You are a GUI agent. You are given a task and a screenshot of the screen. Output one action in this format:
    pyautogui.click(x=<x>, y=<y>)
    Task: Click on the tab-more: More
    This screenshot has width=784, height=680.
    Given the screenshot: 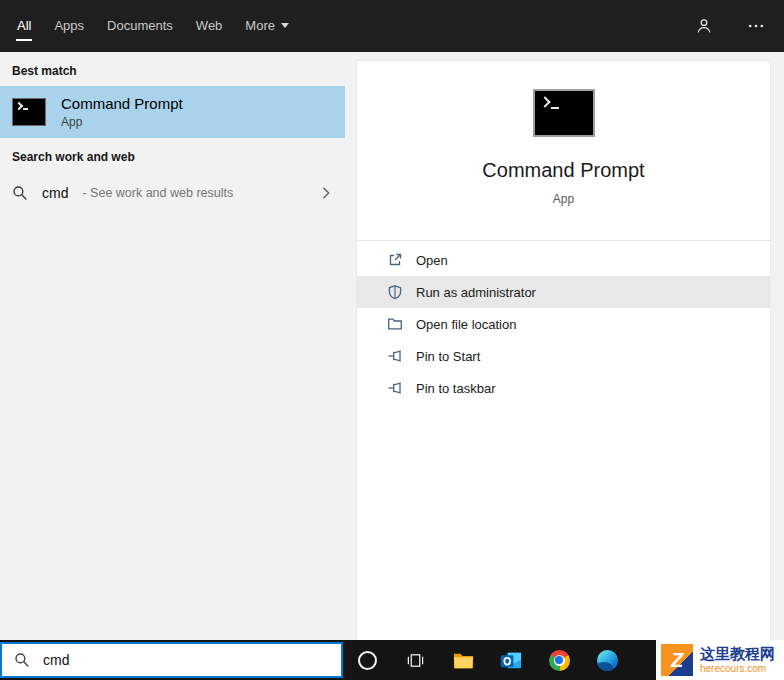 What is the action you would take?
    pyautogui.click(x=267, y=26)
    